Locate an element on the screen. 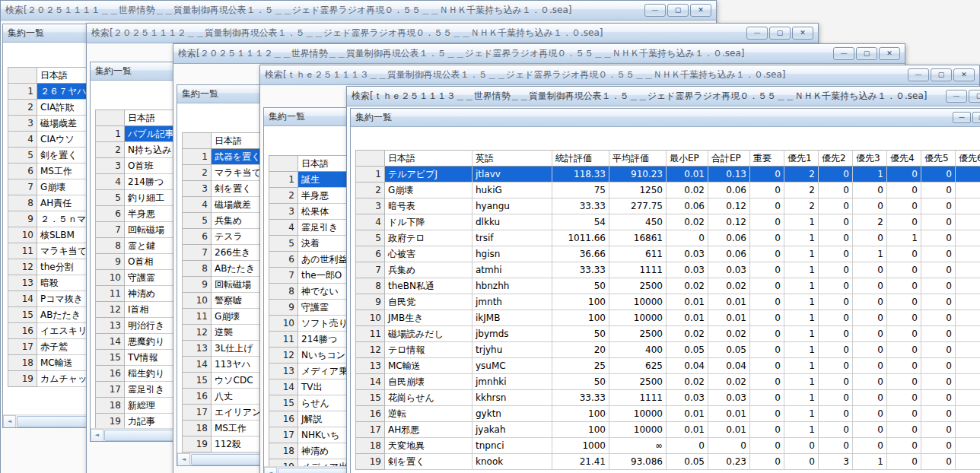 The image size is (980, 473). grid-cell: 16861 is located at coordinates (638, 239).